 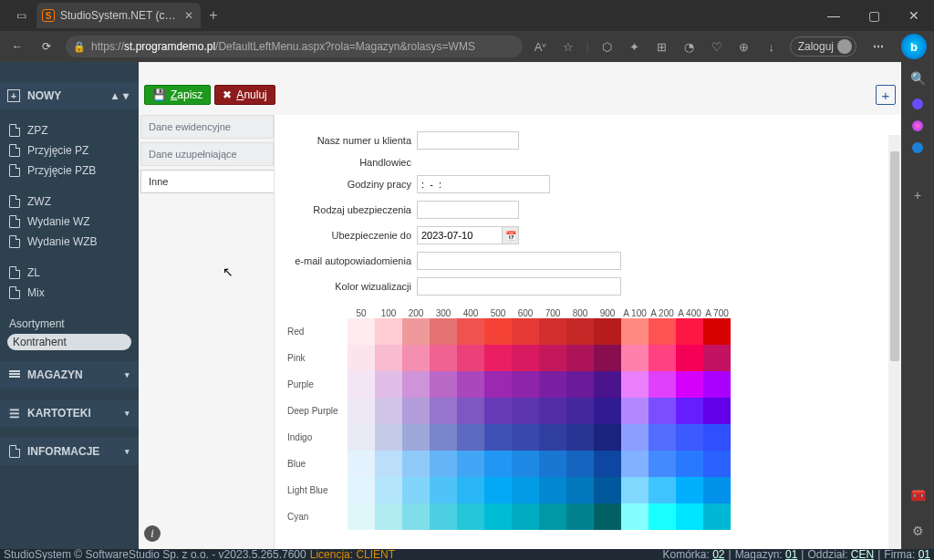 I want to click on minimize-button: —, so click(x=834, y=16).